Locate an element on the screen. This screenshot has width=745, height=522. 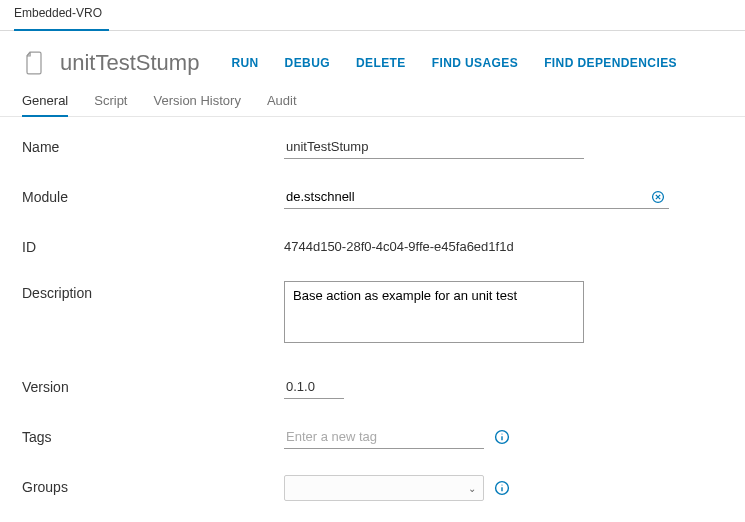
description-textarea is located at coordinates (434, 312).